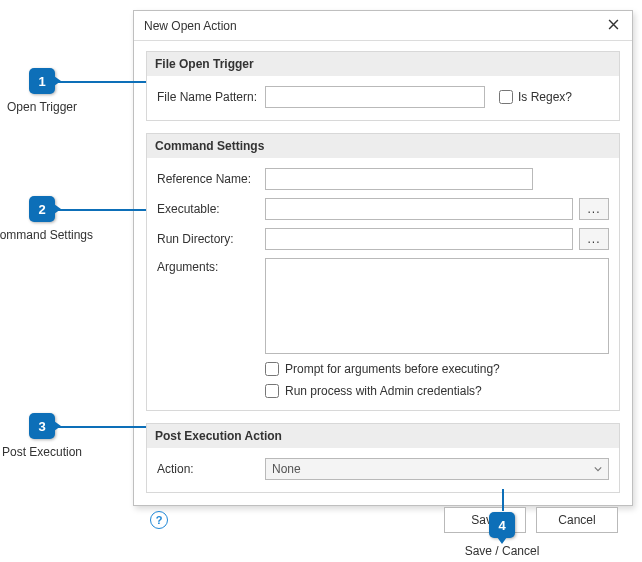 Image resolution: width=642 pixels, height=562 pixels. Describe the element at coordinates (160, 520) in the screenshot. I see `help-icon: ?` at that location.